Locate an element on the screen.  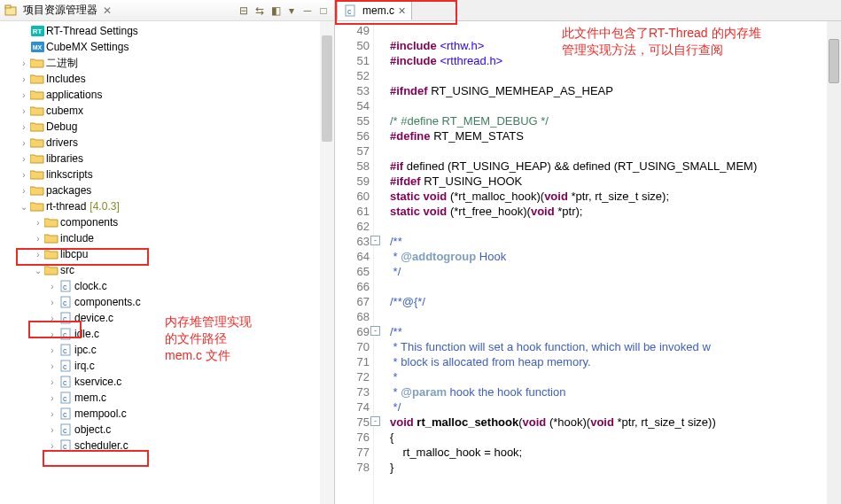
code-line: #include <rthw.h> is located at coordinates (615, 46).